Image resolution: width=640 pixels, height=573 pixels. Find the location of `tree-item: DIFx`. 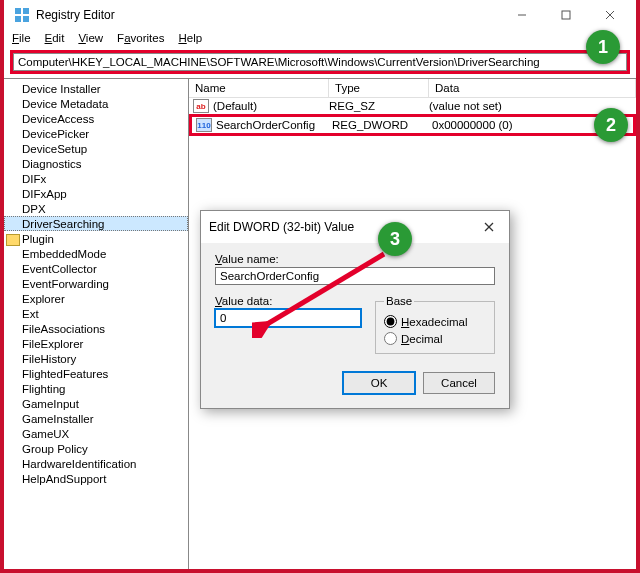

tree-item: DIFx is located at coordinates (96, 178).